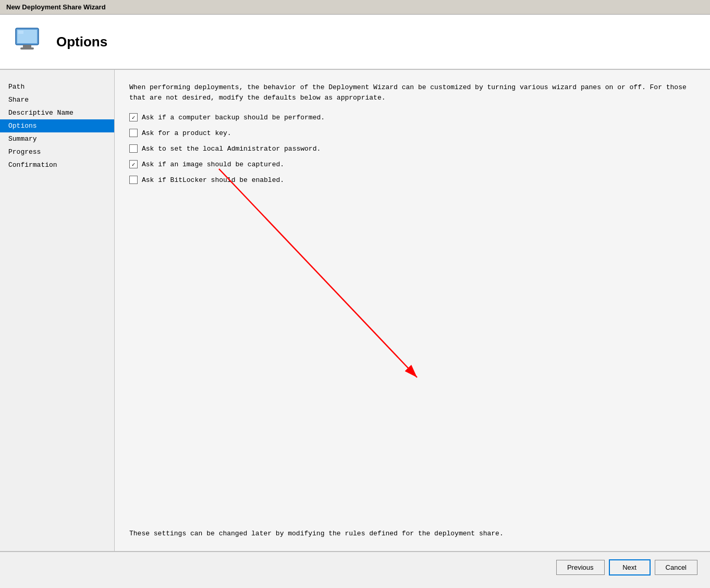 The height and width of the screenshot is (588, 710). I want to click on option-capture-image-label: Ask if an image should be captured., so click(213, 165).